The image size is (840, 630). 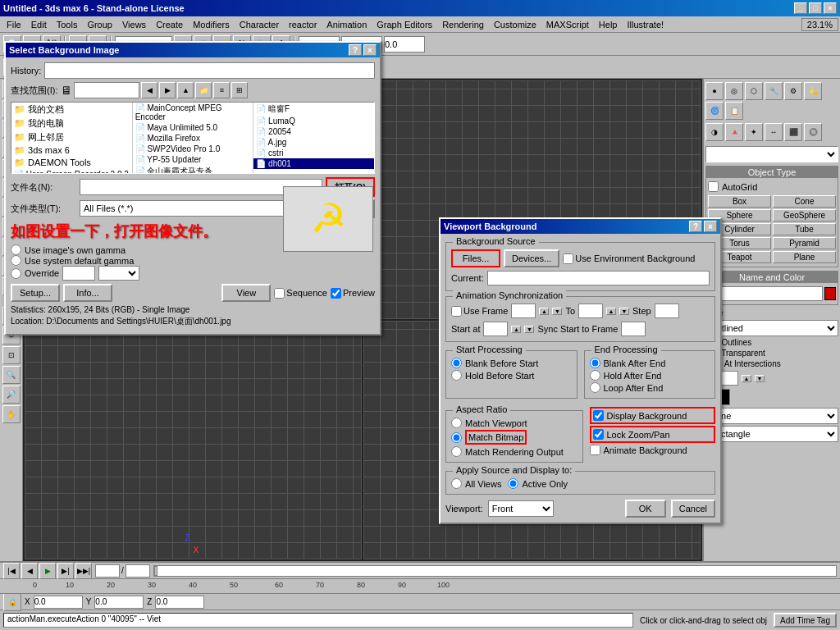 I want to click on match-viewport-radio, so click(x=456, y=423).